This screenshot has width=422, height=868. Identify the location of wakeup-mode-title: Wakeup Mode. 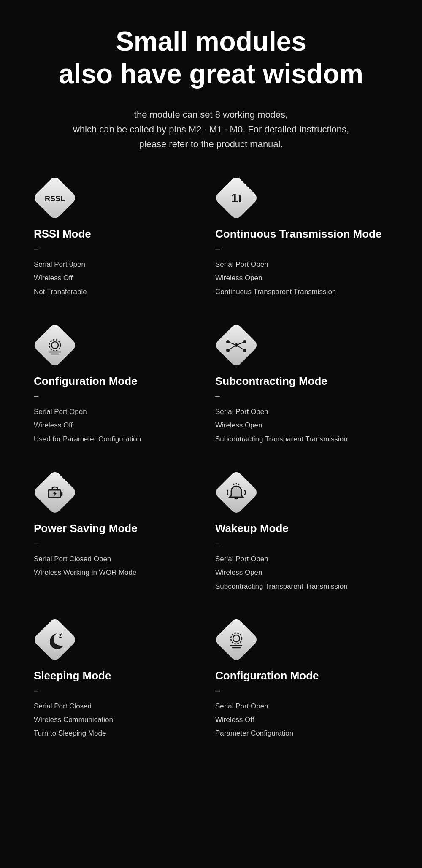
(302, 528).